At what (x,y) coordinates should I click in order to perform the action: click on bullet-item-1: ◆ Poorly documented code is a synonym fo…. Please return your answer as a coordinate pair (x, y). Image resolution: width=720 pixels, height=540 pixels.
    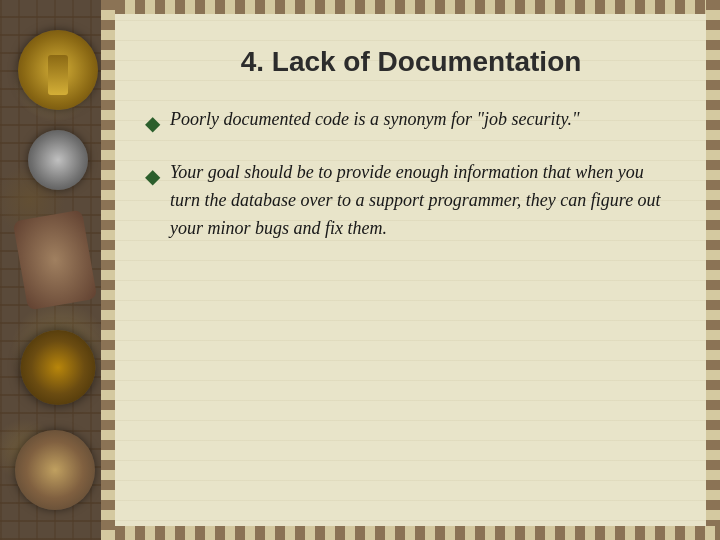
    Looking at the image, I should click on (411, 122).